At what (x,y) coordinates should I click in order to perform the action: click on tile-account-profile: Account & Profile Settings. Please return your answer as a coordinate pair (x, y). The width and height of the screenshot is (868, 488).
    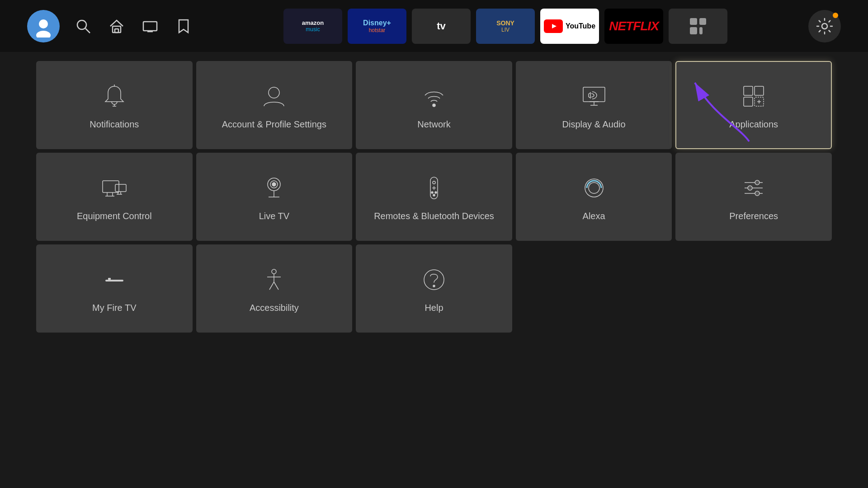
    Looking at the image, I should click on (274, 105).